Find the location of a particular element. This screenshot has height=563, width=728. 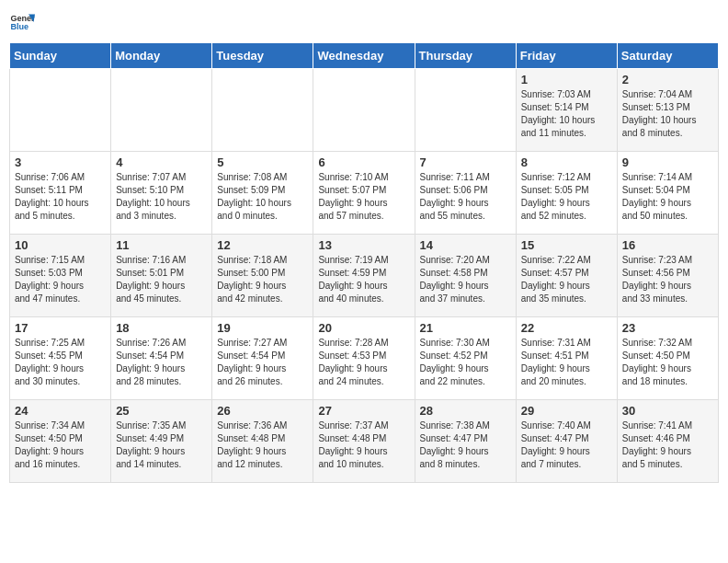

day-info: Sunrise: 7:38 AM Sunset: 4:47 PM Dayligh… is located at coordinates (465, 445).